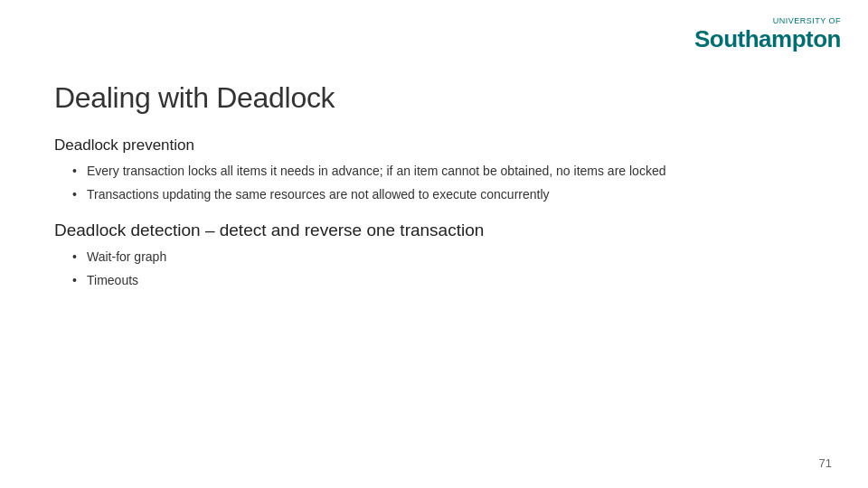 The width and height of the screenshot is (868, 488). What do you see at coordinates (443, 183) in the screenshot?
I see `prevention-bullet-list: Every transaction locks all items it nee…` at bounding box center [443, 183].